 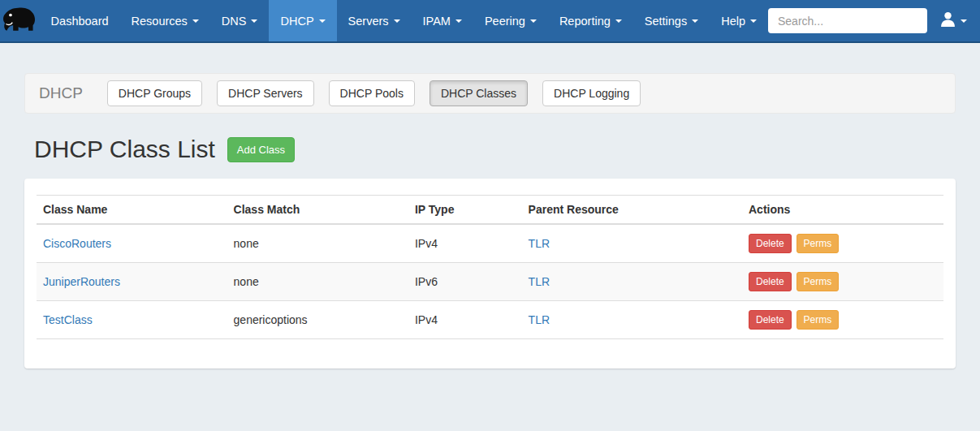 I want to click on class-name-link: JuniperRouters, so click(x=81, y=282).